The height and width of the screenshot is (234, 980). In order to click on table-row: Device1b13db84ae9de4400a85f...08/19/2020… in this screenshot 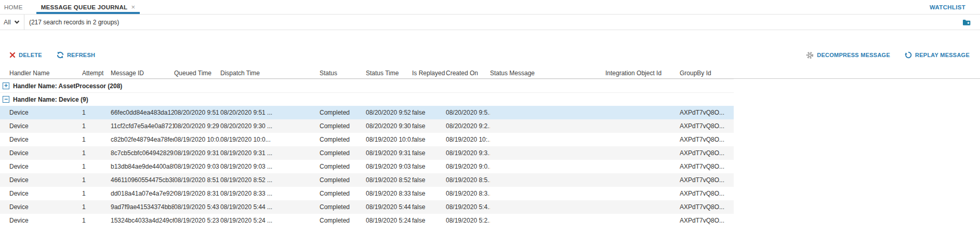, I will do `click(367, 167)`.